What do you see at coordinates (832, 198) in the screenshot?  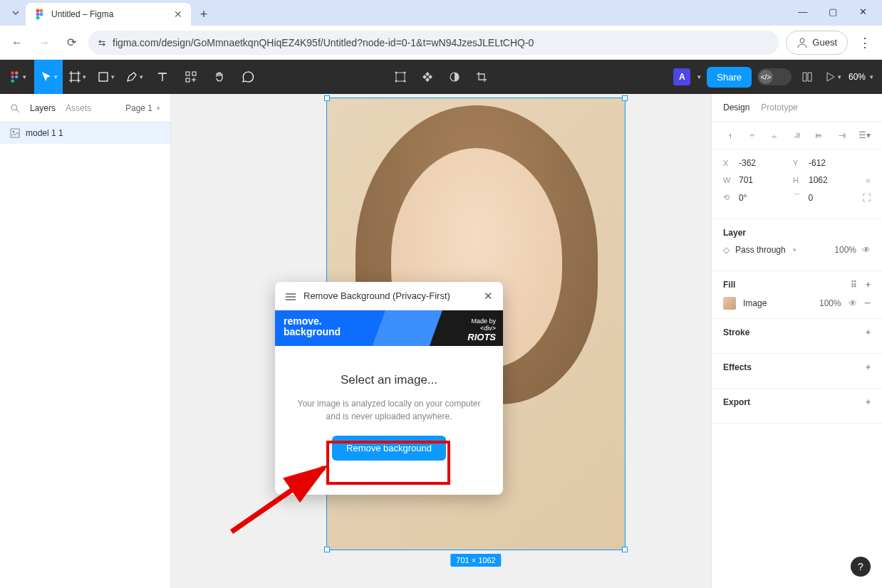 I see `radius-input: 0` at bounding box center [832, 198].